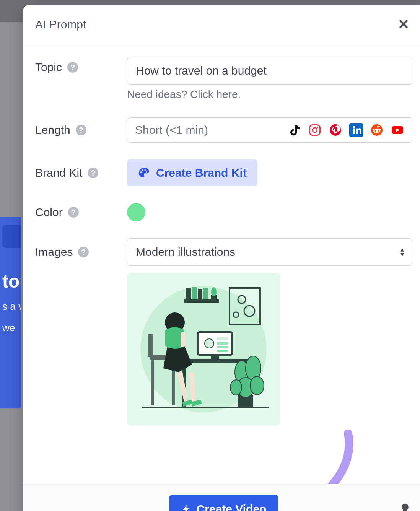  I want to click on instagram-icon, so click(315, 130).